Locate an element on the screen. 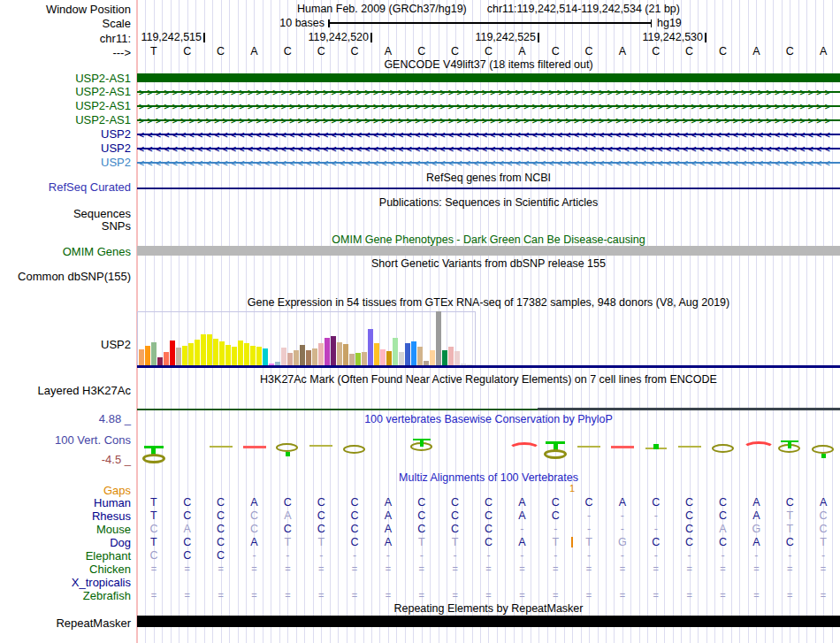 The width and height of the screenshot is (840, 643). species-label: Zebrafish is located at coordinates (65, 596).